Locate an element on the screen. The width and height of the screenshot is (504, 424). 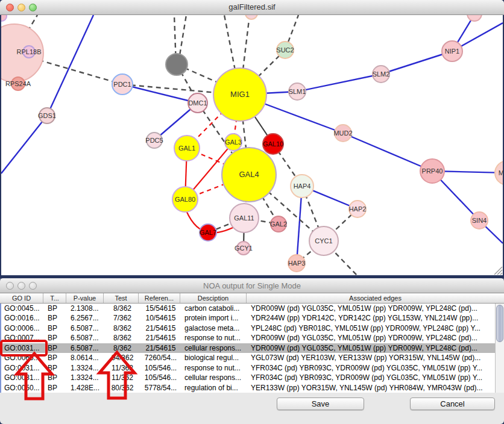
column-header-c-goid: GO ID is located at coordinates (22, 298).